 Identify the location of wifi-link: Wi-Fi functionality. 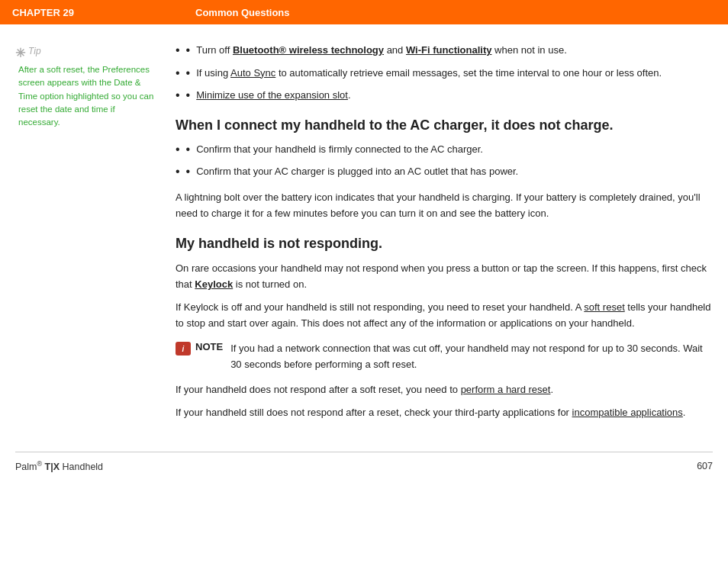
(449, 50).